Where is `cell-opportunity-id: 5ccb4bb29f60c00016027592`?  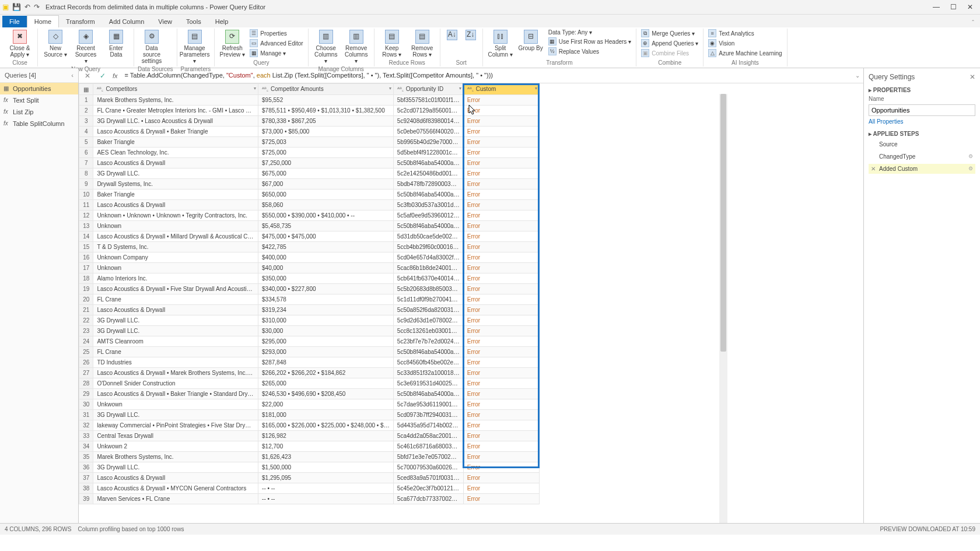 cell-opportunity-id: 5ccb4bb29f60c00016027592 is located at coordinates (428, 247).